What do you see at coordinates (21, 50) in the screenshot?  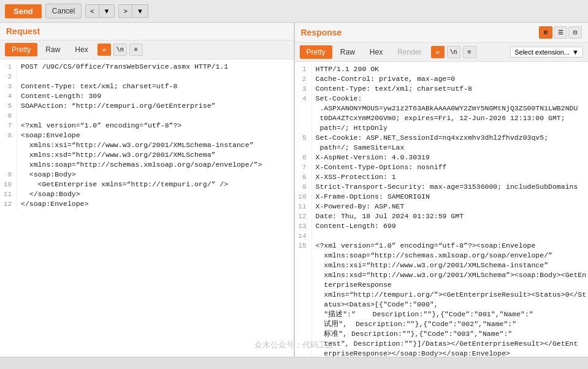 I see `tab-request-pretty: Pretty` at bounding box center [21, 50].